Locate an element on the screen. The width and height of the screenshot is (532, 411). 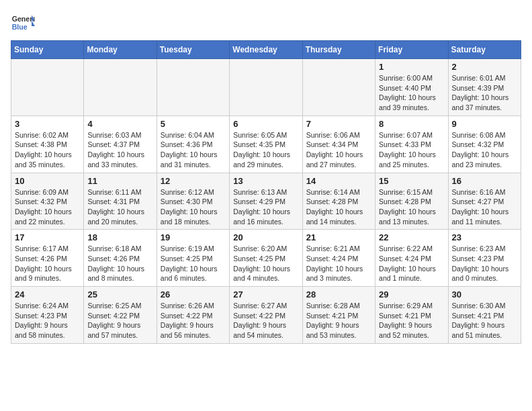
day-info: Sunrise: 6:29 AM Sunset: 4:21 PM Dayligh… is located at coordinates (411, 321).